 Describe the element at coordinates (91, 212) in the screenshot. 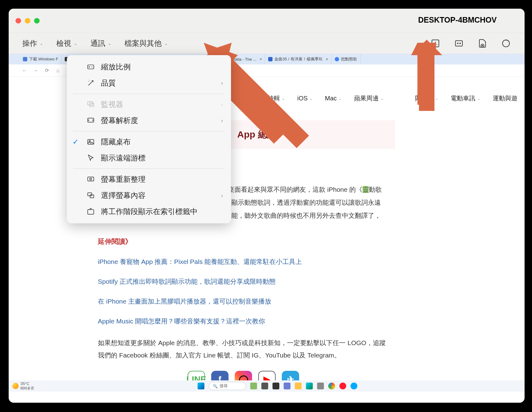

I see `tab-icon` at that location.